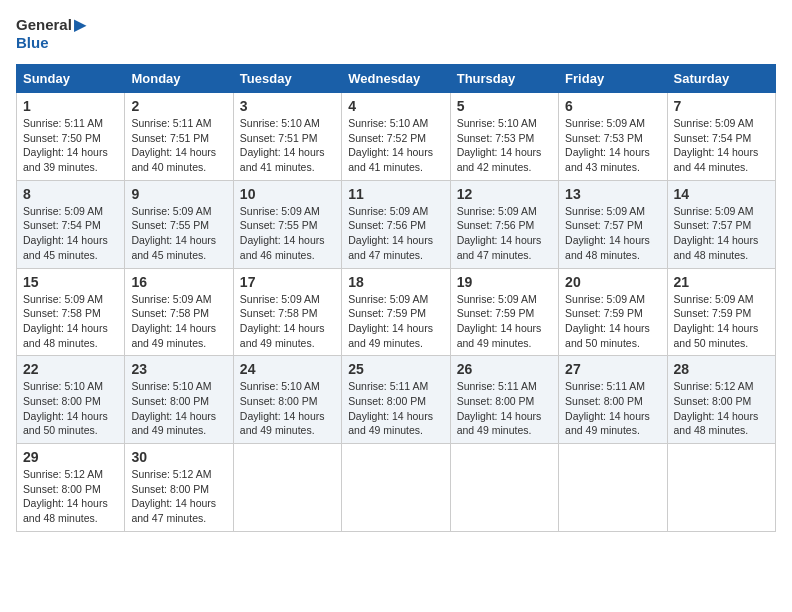 This screenshot has height=612, width=792. What do you see at coordinates (179, 137) in the screenshot?
I see `calendar-day-cell: 2Sunrise: 5:11 AMSunset: 7:51 PMDaylight…` at bounding box center [179, 137].